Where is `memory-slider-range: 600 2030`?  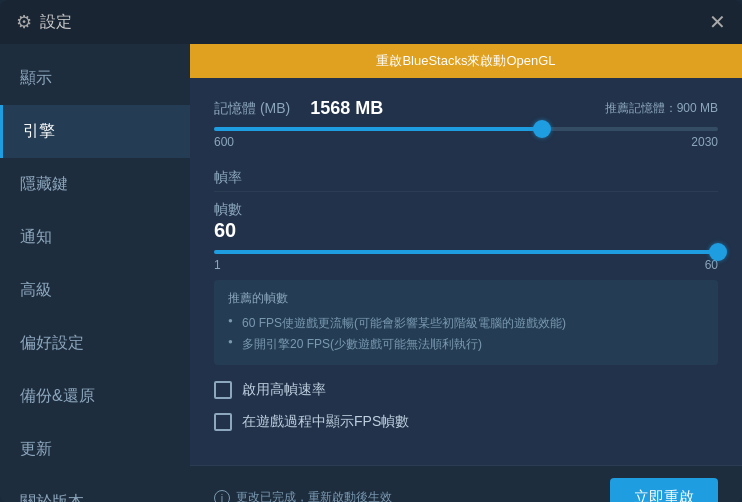
memory-slider-range: 600 2030 is located at coordinates (466, 142).